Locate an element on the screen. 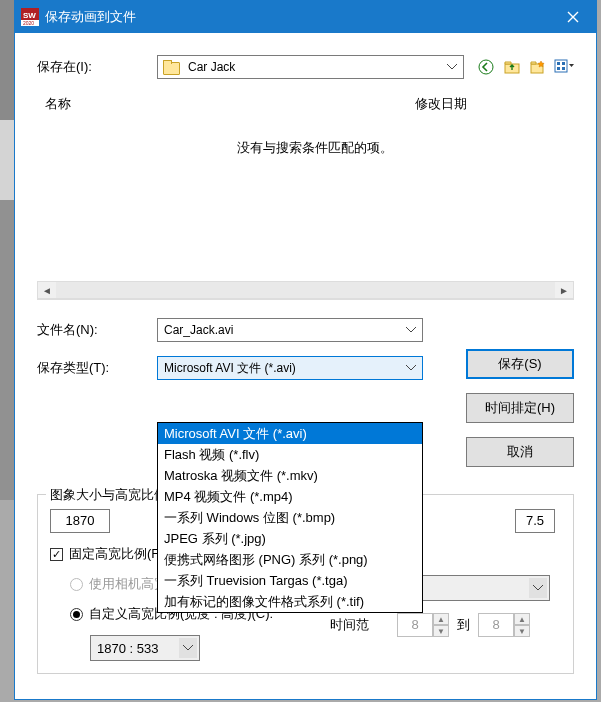 This screenshot has width=601, height=702. ratio-select: 1870 : 533 is located at coordinates (145, 648).